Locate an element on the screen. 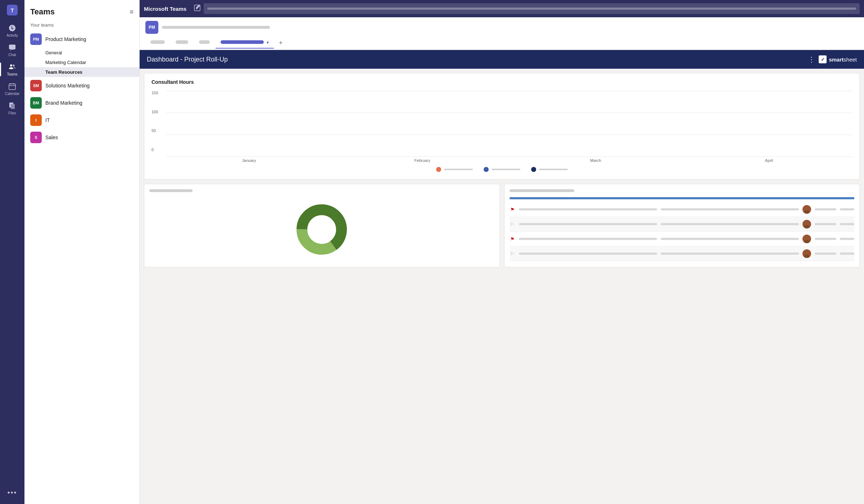  calendar-icon is located at coordinates (12, 86).